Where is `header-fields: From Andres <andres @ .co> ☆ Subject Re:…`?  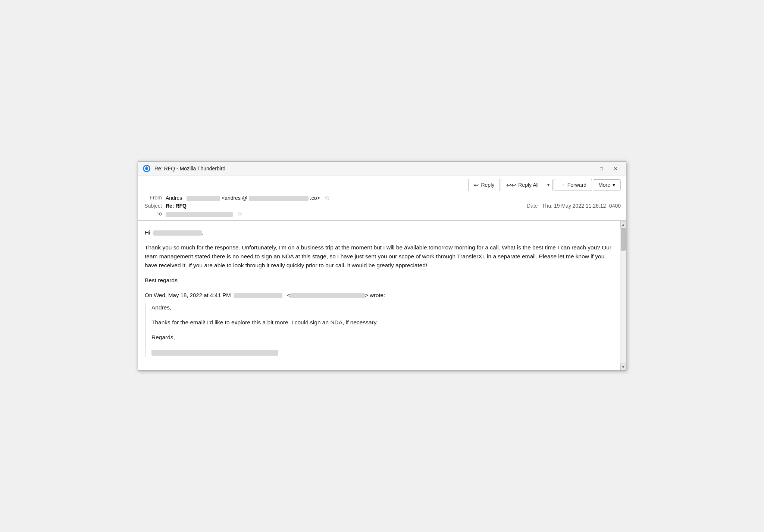
header-fields: From Andres <andres @ .co> ☆ Subject Re:… is located at coordinates (382, 206).